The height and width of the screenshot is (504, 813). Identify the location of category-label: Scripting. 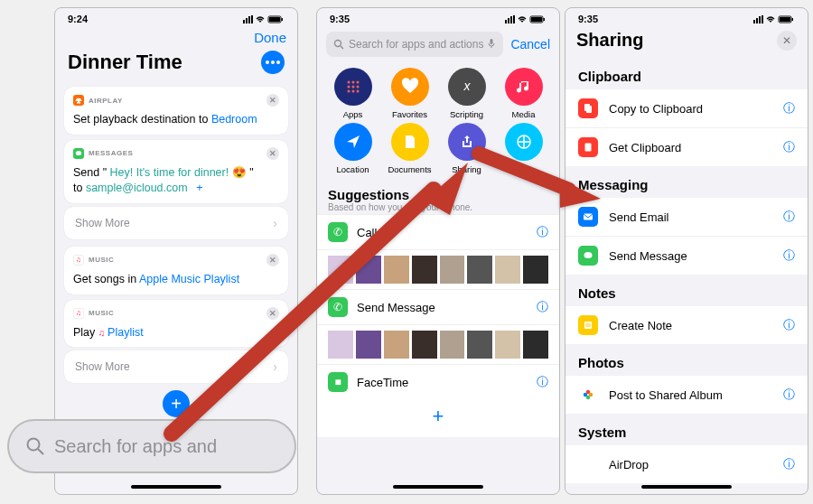
(466, 114).